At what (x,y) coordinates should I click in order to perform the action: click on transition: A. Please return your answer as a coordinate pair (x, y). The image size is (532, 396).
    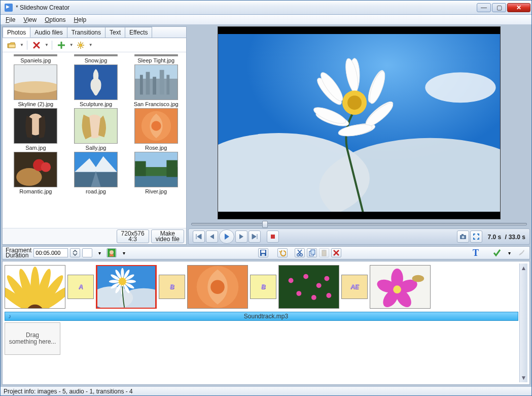
    Looking at the image, I should click on (81, 287).